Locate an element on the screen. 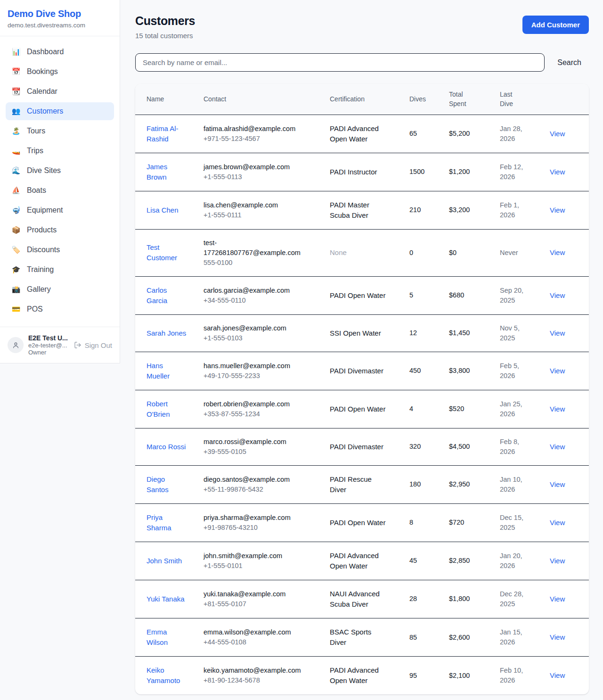  sidebar-item-equipment: 🤿Equipment is located at coordinates (60, 210).